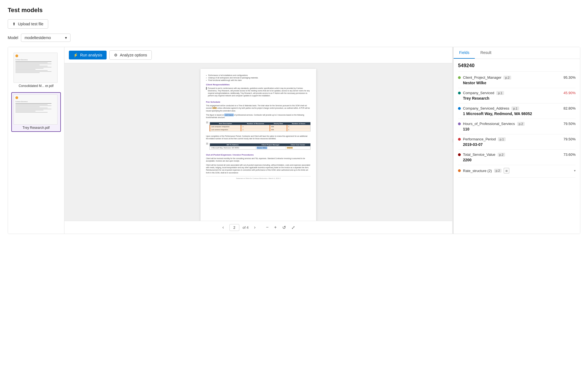  What do you see at coordinates (570, 108) in the screenshot?
I see `field-confidence-csa: 82.80%` at bounding box center [570, 108].